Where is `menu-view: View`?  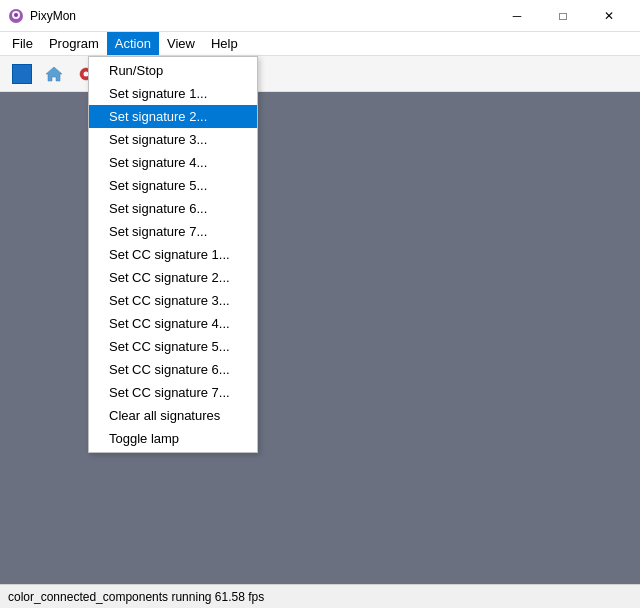 menu-view: View is located at coordinates (181, 44).